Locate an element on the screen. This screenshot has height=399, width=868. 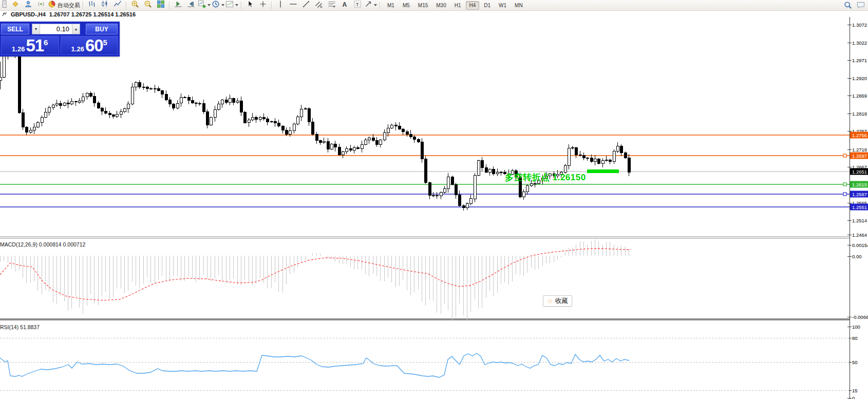
hline-icon is located at coordinates (293, 5).